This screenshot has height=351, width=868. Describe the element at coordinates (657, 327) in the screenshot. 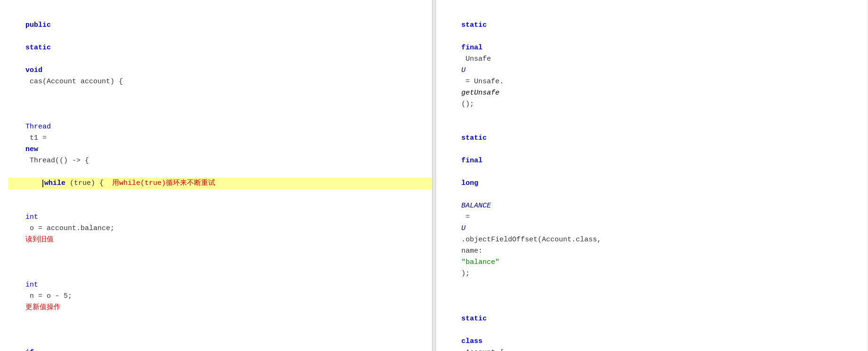

I see `right-code-line-4: static class Account {` at that location.